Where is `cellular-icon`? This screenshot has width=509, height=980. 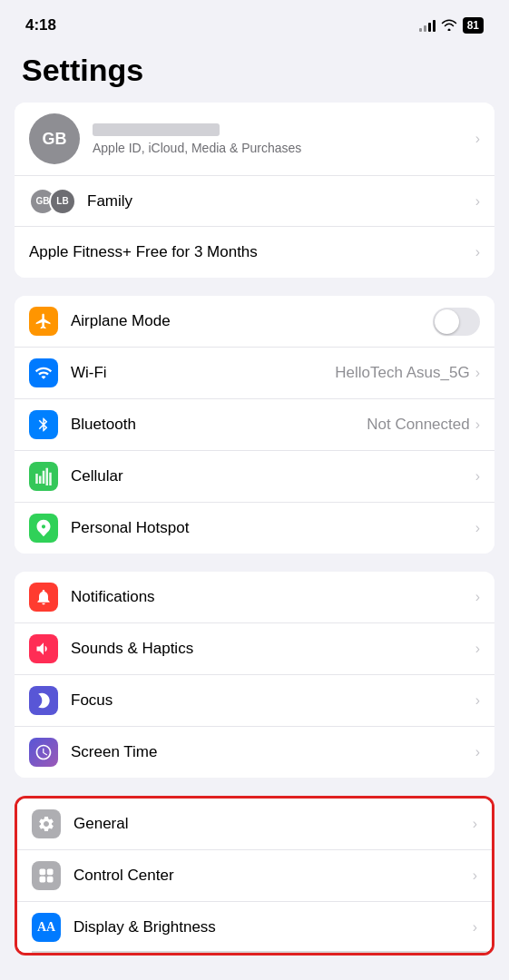 cellular-icon is located at coordinates (44, 476).